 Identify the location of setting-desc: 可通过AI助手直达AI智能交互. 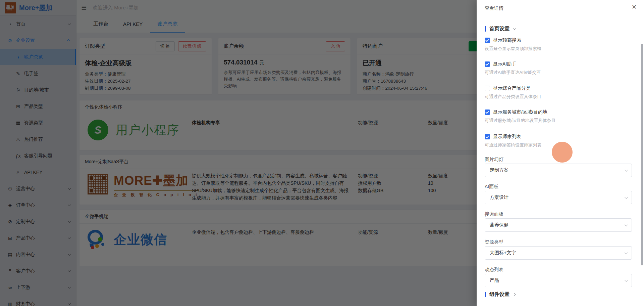
(558, 73).